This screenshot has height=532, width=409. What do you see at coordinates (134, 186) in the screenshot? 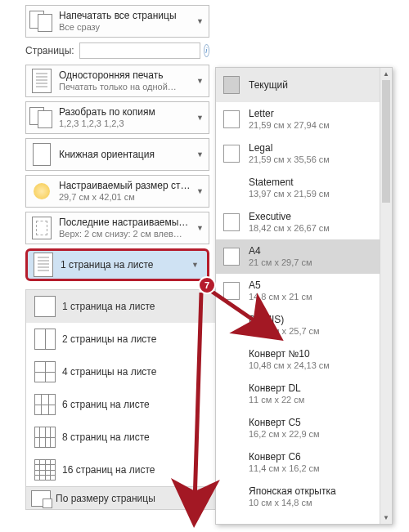
I see `custom-size-title: Настраиваемый размер ст…` at bounding box center [134, 186].